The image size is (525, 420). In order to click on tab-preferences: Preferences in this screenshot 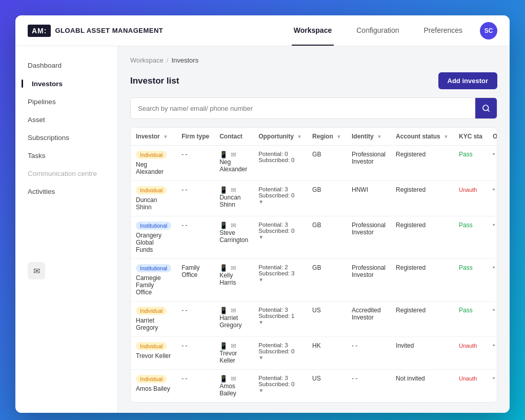, I will do `click(443, 31)`.